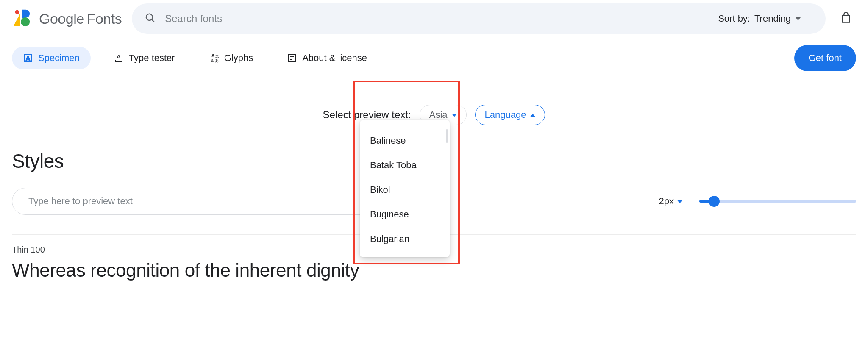  Describe the element at coordinates (51, 58) in the screenshot. I see `tab-specimen: A Specimen` at that location.